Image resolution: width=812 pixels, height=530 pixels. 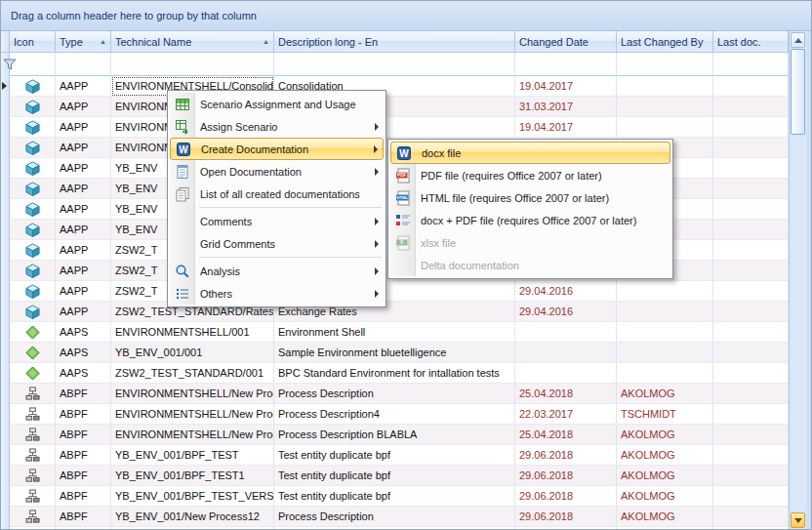 I want to click on menu-item-assign-scenario: Assign Scenario, so click(x=277, y=127).